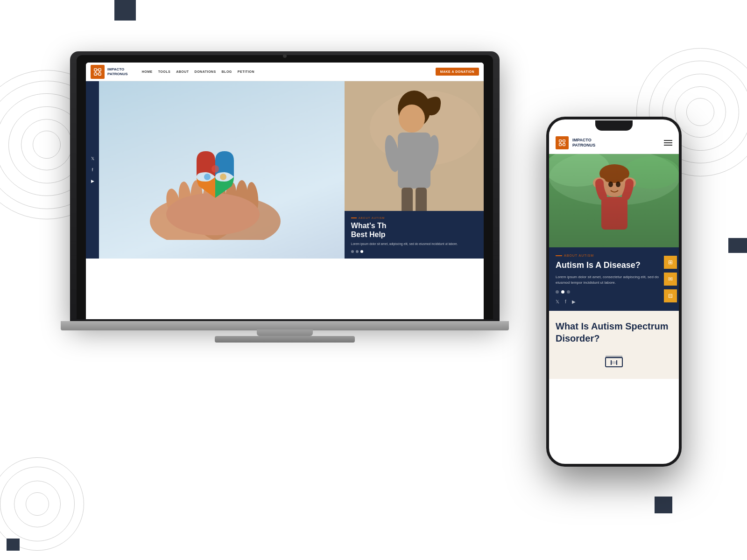  What do you see at coordinates (574, 301) in the screenshot?
I see `phone-youtube-icon: ▶` at bounding box center [574, 301].